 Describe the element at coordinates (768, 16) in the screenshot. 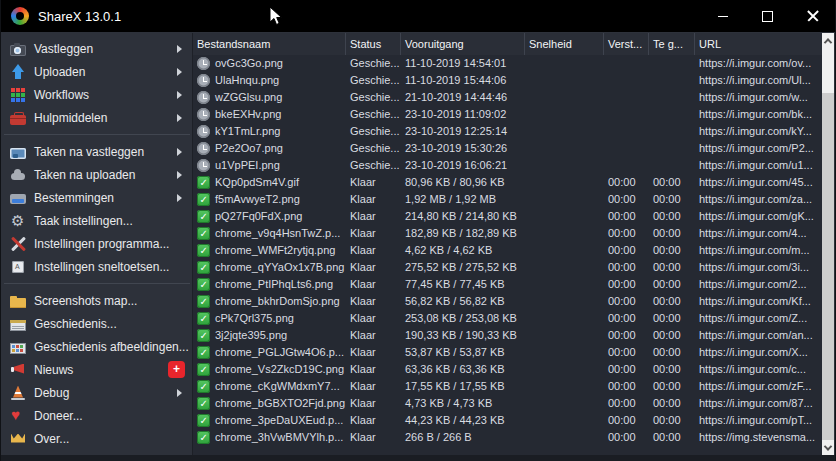

I see `maximize-button` at that location.